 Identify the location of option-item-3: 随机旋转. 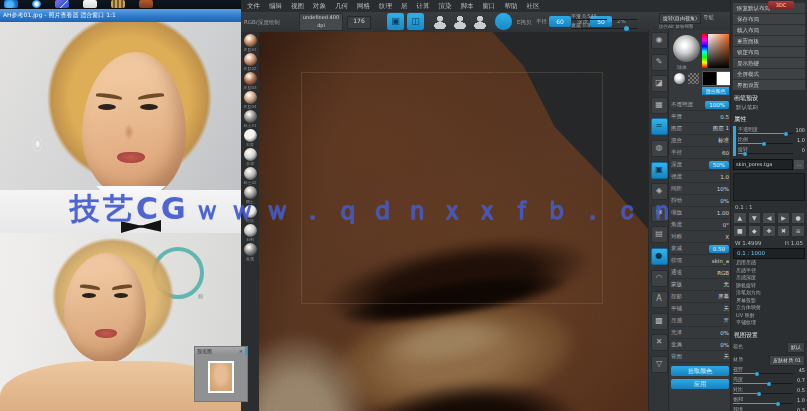
(769, 286).